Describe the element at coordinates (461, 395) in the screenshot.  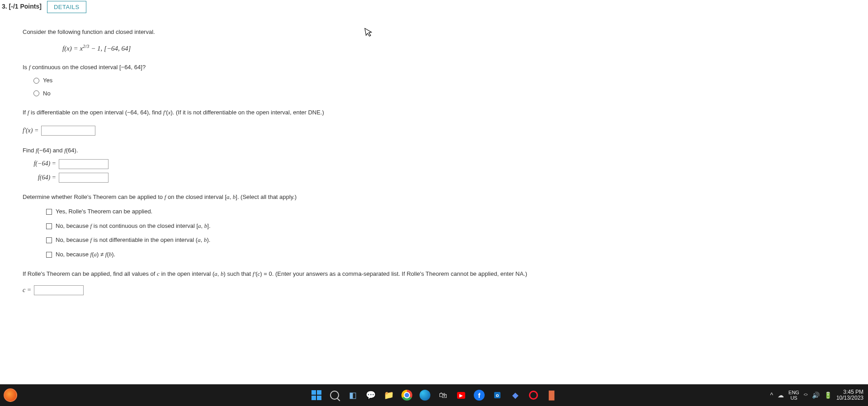
I see `youtube-icon: ▶` at that location.